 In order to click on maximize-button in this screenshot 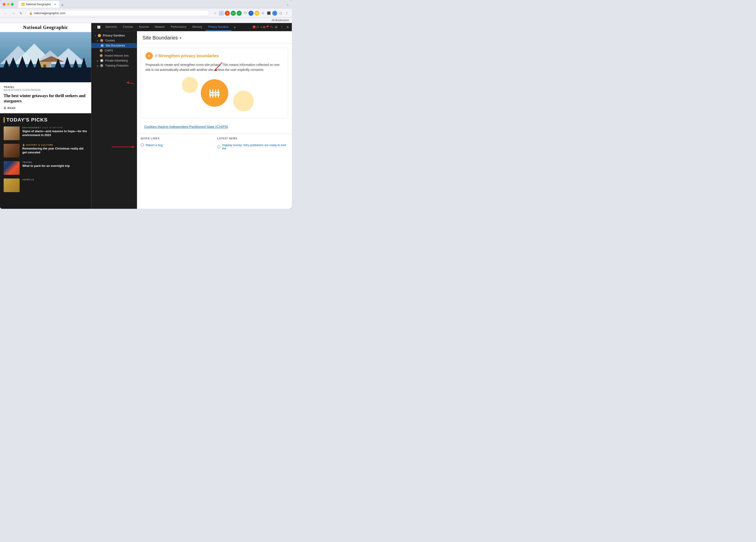, I will do `click(12, 4)`.